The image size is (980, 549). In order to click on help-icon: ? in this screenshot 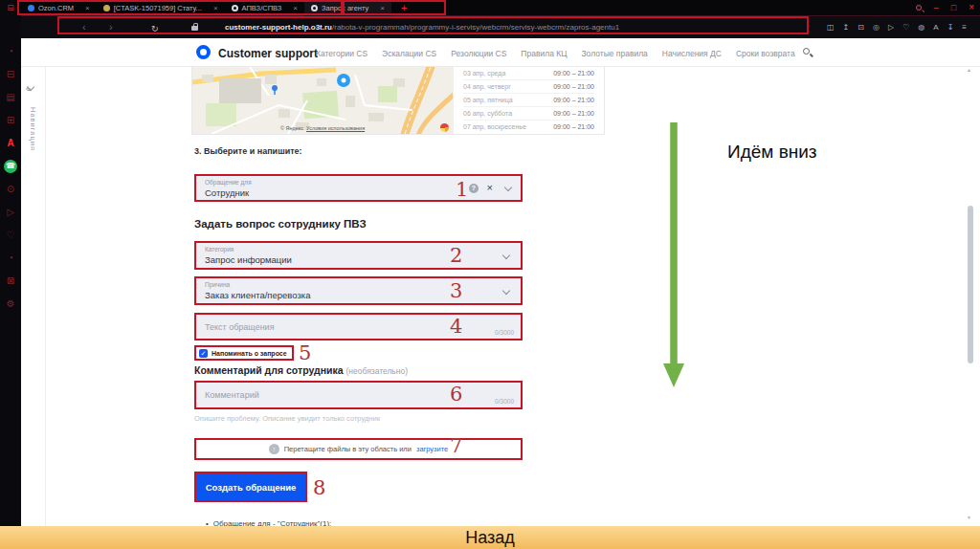, I will do `click(474, 188)`.